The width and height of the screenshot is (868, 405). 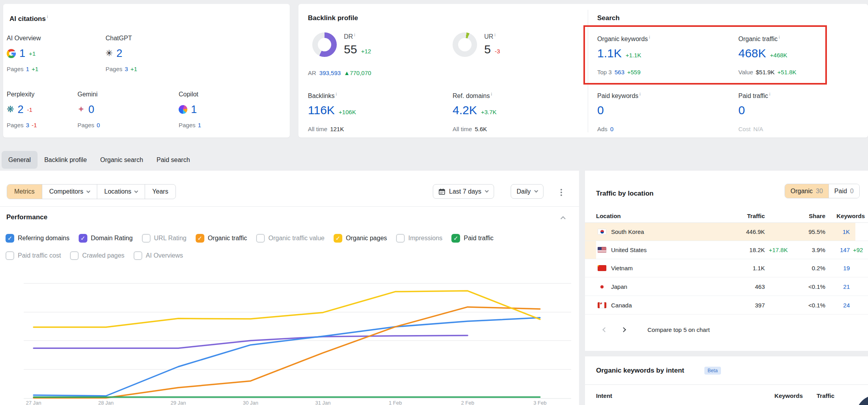 What do you see at coordinates (844, 191) in the screenshot?
I see `toggle-paid: Paid0` at bounding box center [844, 191].